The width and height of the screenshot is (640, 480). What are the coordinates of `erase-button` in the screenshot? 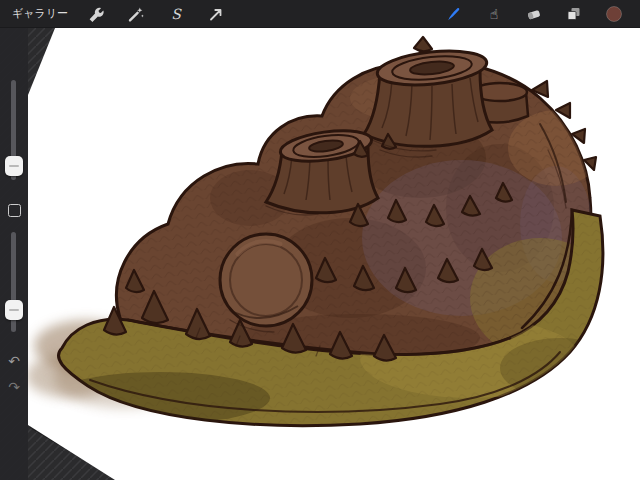 It's located at (534, 14).